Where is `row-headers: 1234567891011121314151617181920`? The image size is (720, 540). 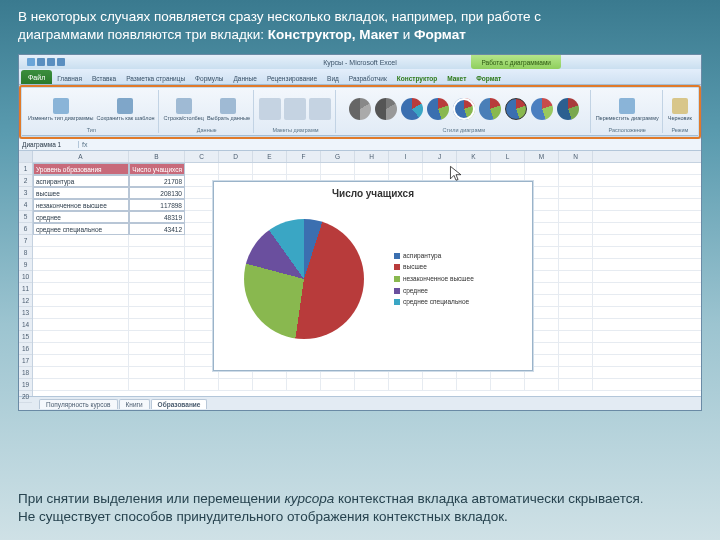 row-headers: 1234567891011121314151617181920 is located at coordinates (26, 274).